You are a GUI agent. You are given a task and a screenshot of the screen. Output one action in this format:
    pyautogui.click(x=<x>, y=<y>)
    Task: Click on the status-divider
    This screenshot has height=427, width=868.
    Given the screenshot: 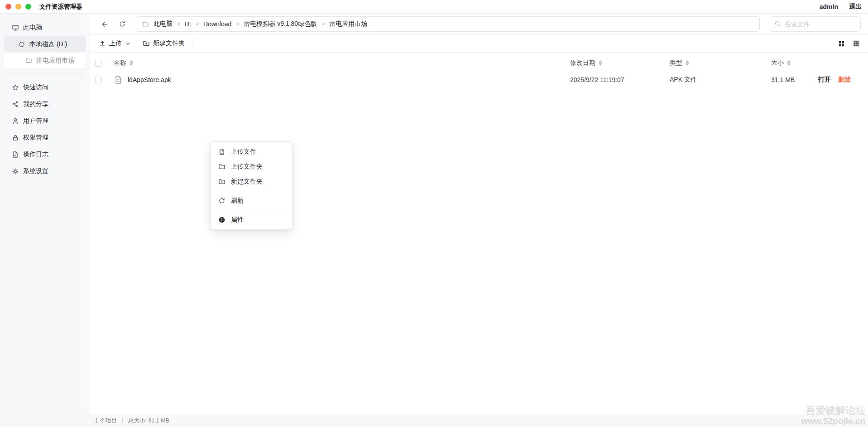 What is the action you would take?
    pyautogui.click(x=122, y=421)
    